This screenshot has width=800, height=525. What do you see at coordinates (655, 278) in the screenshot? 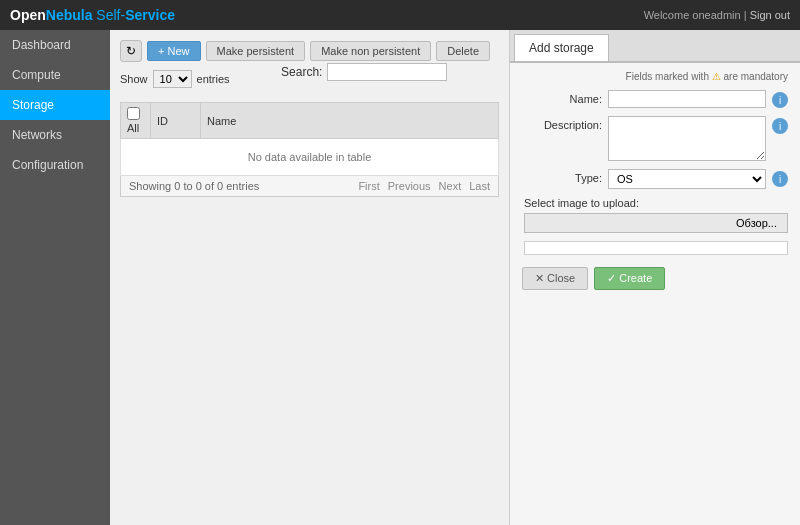
I see `form-actions: ✕ Close ✓ Create` at bounding box center [655, 278].